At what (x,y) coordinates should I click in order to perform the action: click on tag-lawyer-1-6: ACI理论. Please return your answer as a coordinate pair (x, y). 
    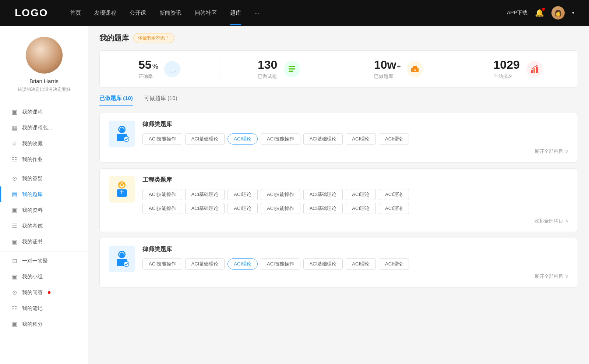
    Looking at the image, I should click on (394, 139).